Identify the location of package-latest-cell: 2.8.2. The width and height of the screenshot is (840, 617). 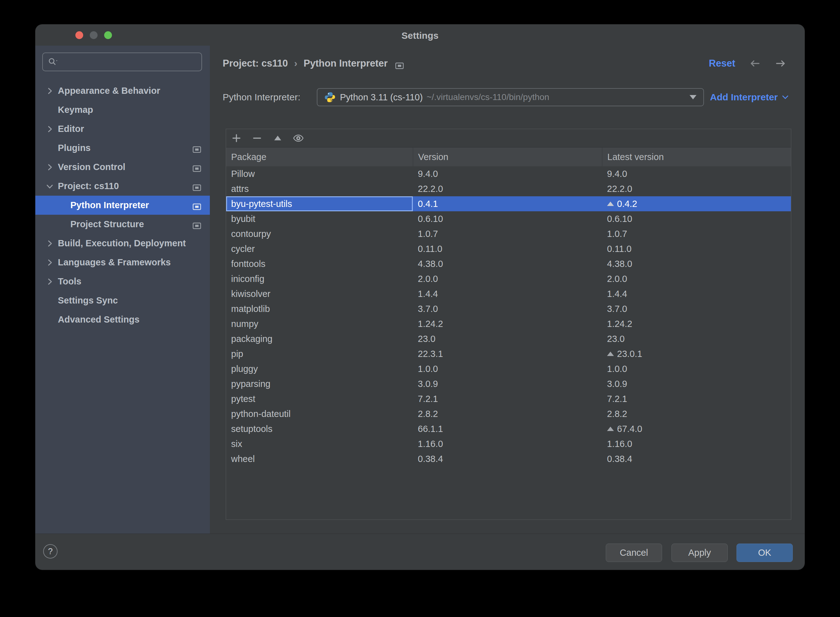
(697, 414).